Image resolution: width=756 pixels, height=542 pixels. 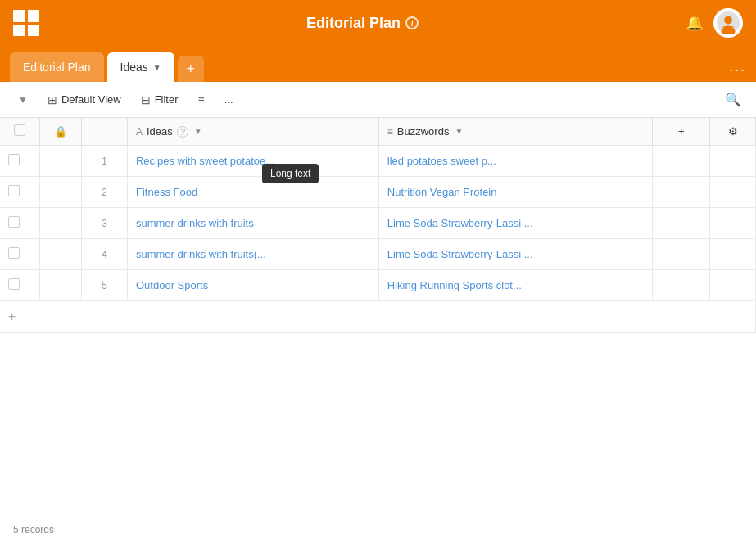 What do you see at coordinates (378, 529) in the screenshot?
I see `footer: 5 records` at bounding box center [378, 529].